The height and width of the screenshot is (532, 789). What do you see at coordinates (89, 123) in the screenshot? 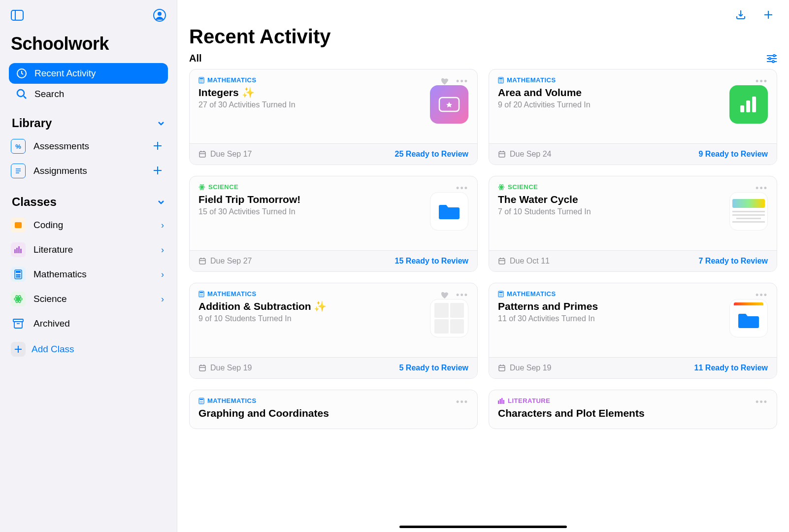
I see `library-header: Library` at bounding box center [89, 123].